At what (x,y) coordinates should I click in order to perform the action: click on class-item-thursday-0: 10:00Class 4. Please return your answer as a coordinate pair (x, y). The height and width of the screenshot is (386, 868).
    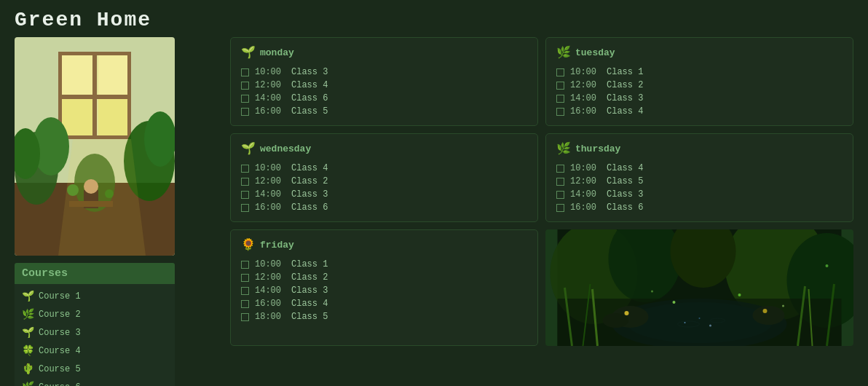
    Looking at the image, I should click on (699, 168).